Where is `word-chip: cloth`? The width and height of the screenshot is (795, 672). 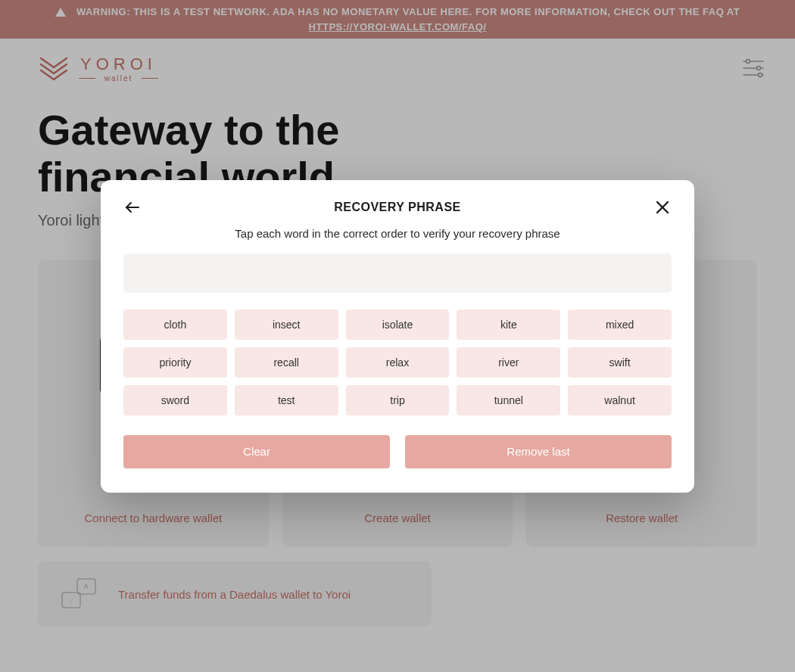
word-chip: cloth is located at coordinates (176, 325).